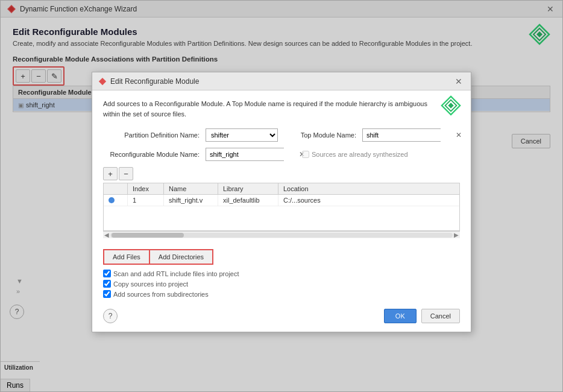  I want to click on top-module-input-wrapper: ✕, so click(401, 135).